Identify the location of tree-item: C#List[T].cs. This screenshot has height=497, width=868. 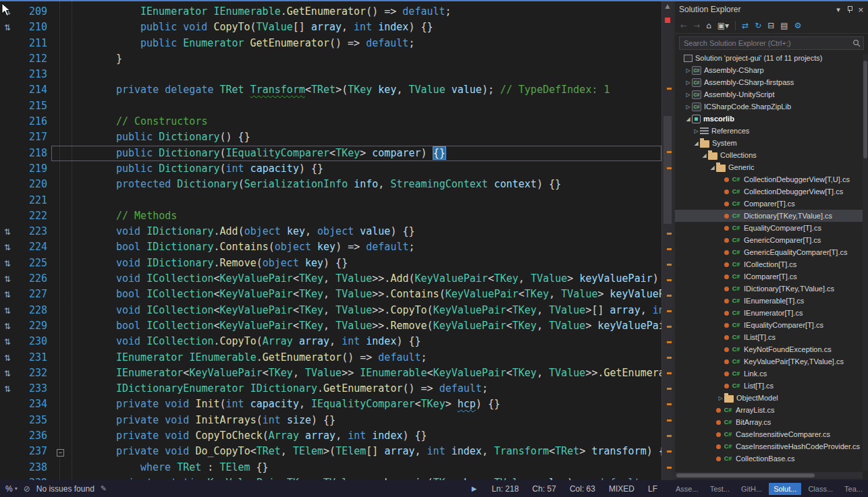
(771, 386).